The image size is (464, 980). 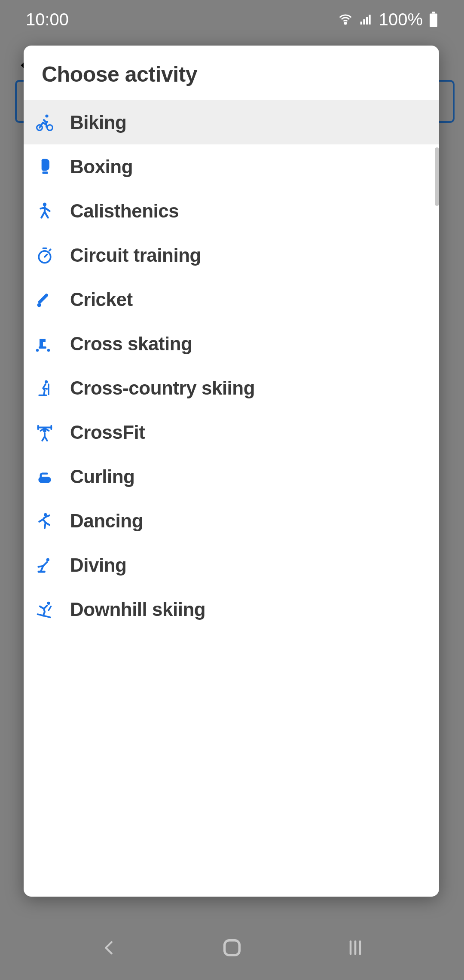 I want to click on activity-label: Dancing, so click(x=107, y=521).